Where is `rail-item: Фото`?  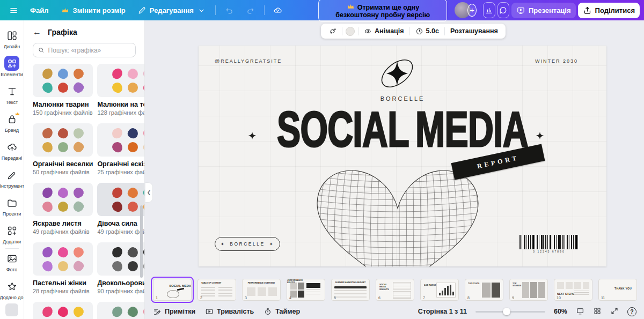 rail-item: Фото is located at coordinates (12, 262).